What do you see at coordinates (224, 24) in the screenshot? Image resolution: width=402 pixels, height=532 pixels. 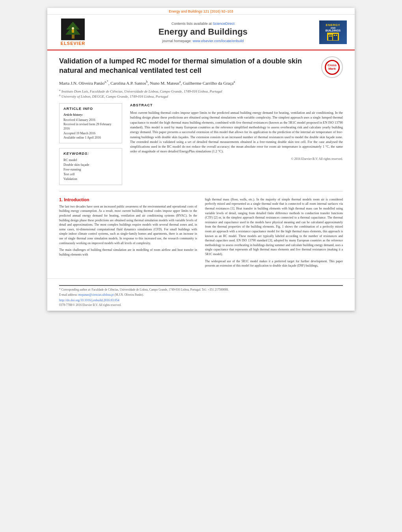 I see `sciencedirect-link: ScienceDirect` at bounding box center [224, 24].